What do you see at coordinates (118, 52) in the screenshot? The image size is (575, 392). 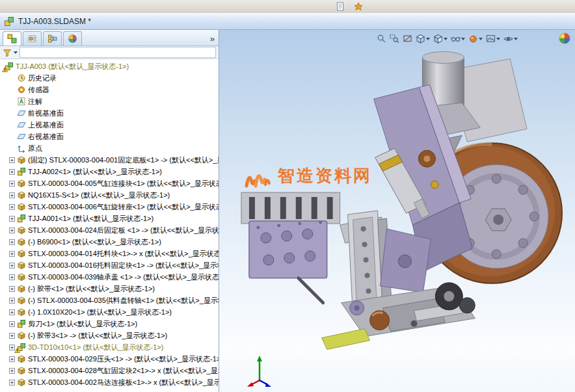 I see `tree-filter-input` at bounding box center [118, 52].